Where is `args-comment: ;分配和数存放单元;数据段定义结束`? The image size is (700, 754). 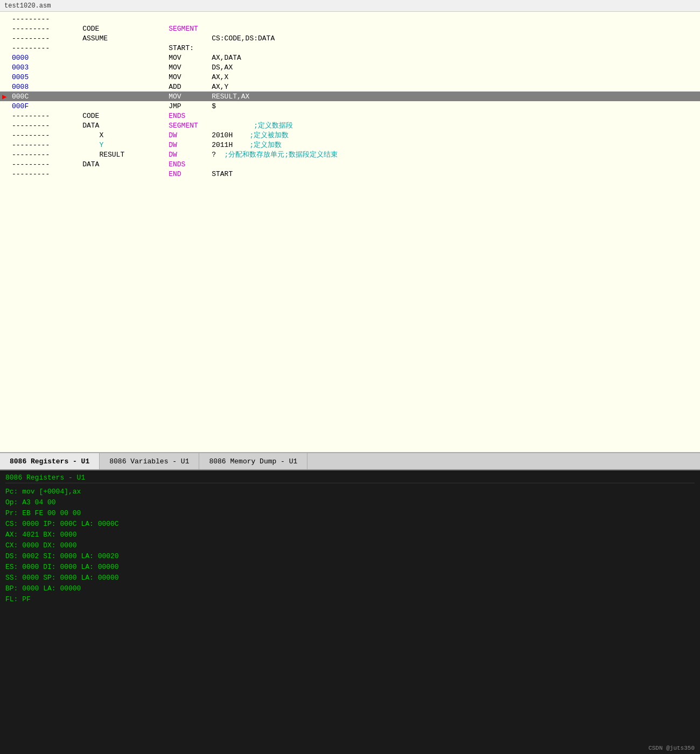 args-comment: ;分配和数存放单元;数据段定义结束 is located at coordinates (281, 155).